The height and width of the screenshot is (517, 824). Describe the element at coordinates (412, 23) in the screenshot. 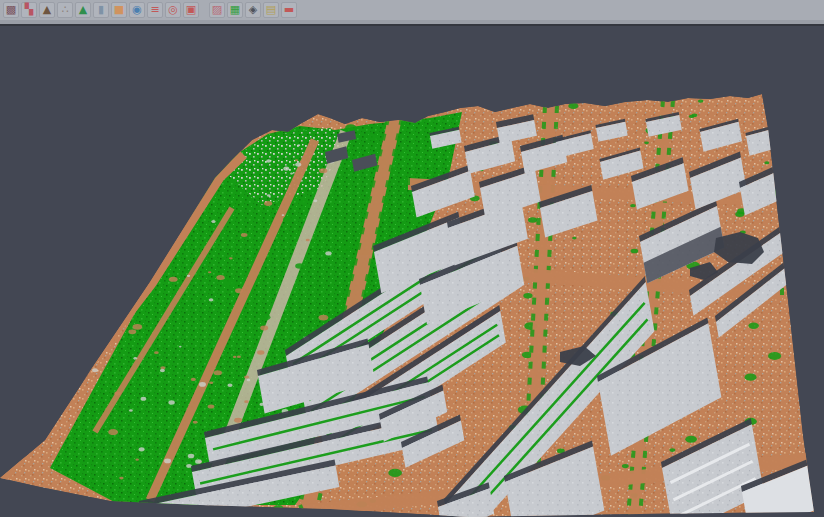

I see `toolbar-separator` at that location.